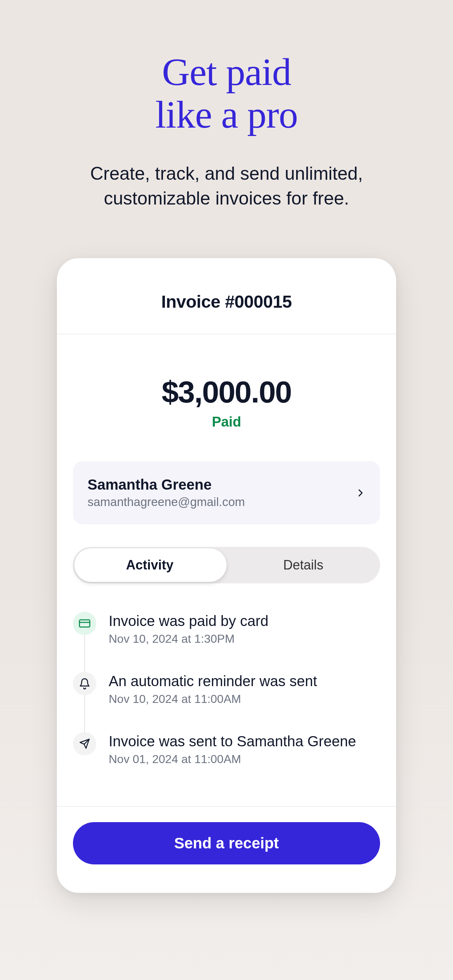 This screenshot has width=453, height=980. What do you see at coordinates (166, 485) in the screenshot?
I see `payer-name: Samantha Greene` at bounding box center [166, 485].